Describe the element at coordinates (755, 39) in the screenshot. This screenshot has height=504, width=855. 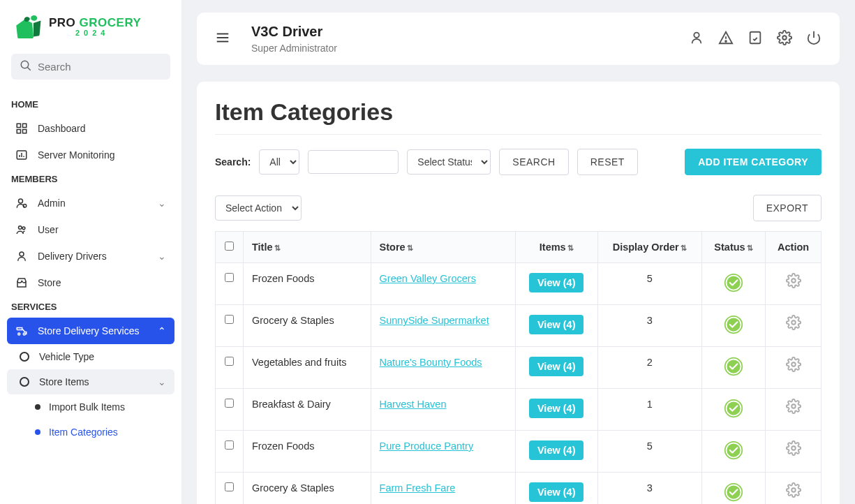
I see `note-icon` at that location.